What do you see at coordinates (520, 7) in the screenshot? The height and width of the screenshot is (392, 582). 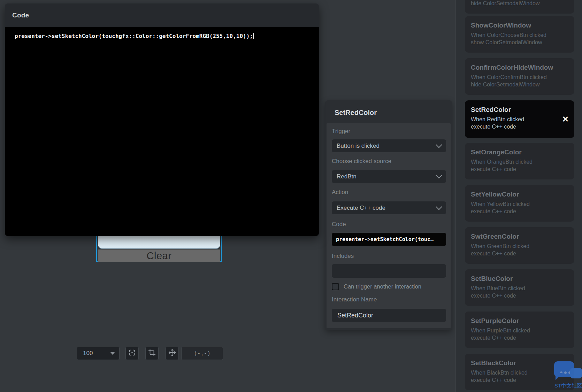 I see `interaction-card: hide ColorSetmodalWindow` at bounding box center [520, 7].